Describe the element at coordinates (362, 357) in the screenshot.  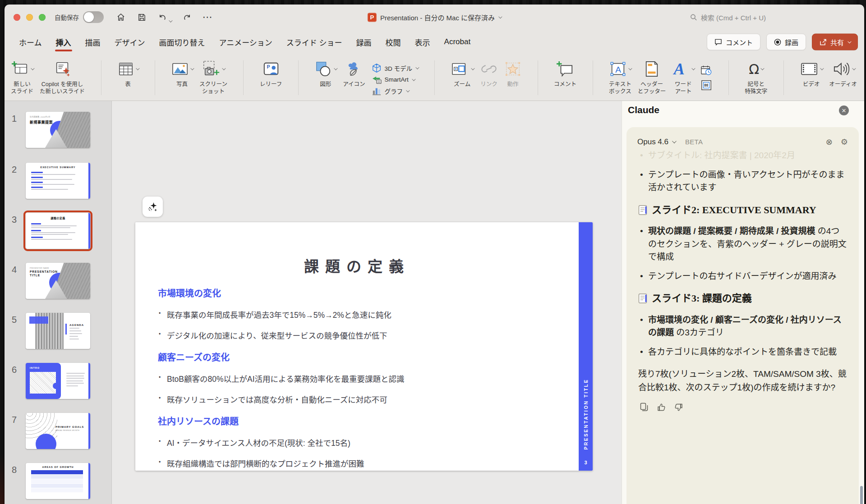
I see `section-heading: 顧客ニーズの変化` at that location.